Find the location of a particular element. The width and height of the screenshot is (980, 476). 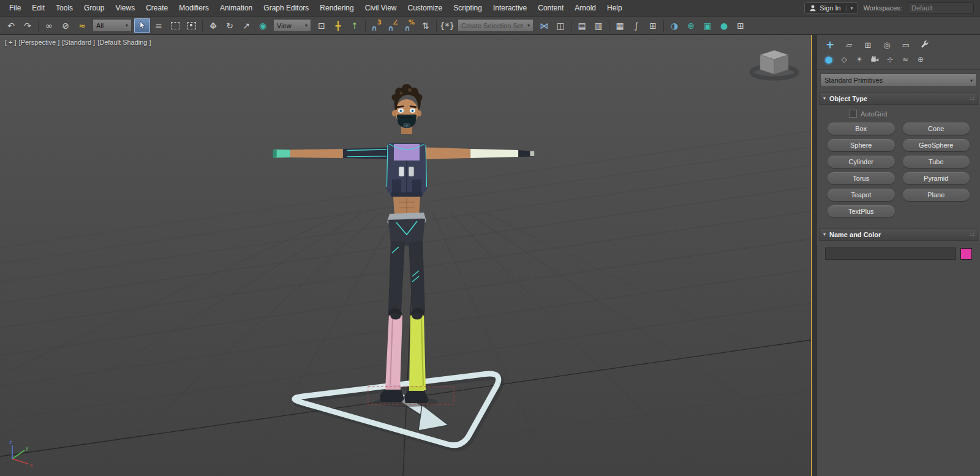

mirror-icon: ⋈ is located at coordinates (544, 26).